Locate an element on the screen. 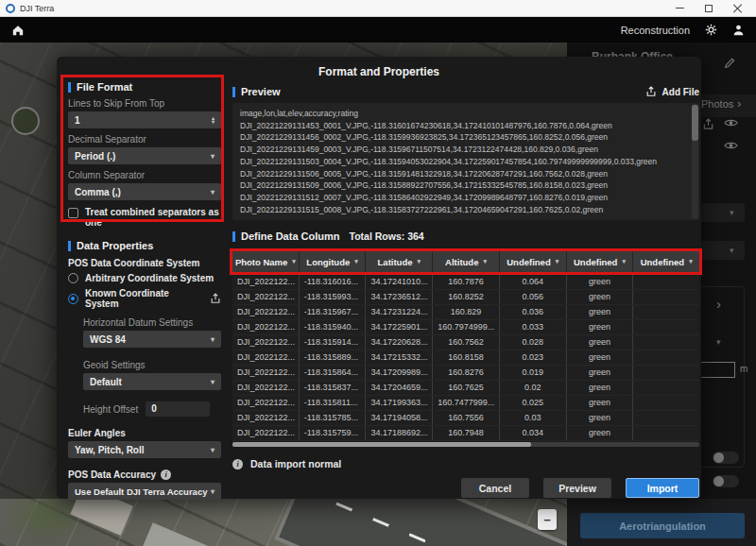 The image size is (756, 546). column-header-dropdown: Altitude▾ is located at coordinates (467, 262).